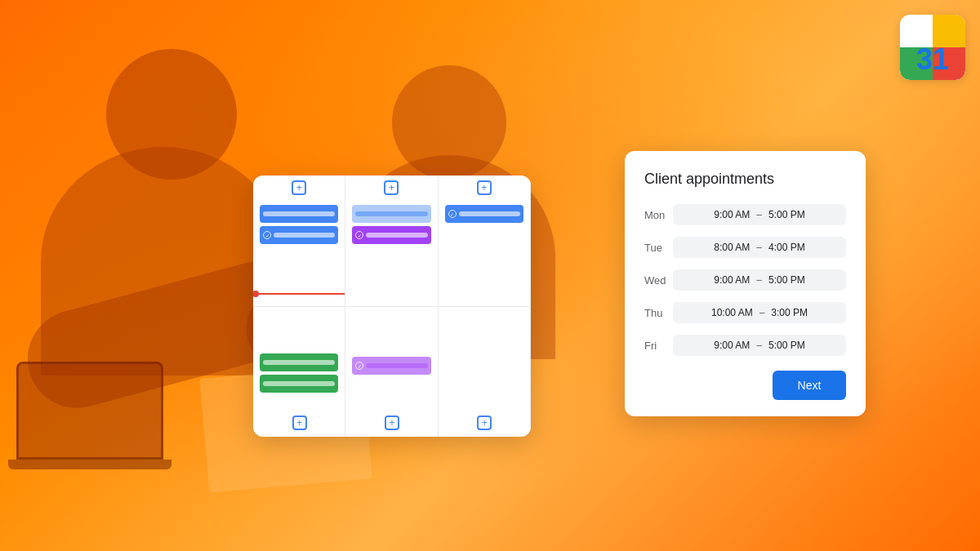 Image resolution: width=980 pixels, height=551 pixels. Describe the element at coordinates (299, 214) in the screenshot. I see `cal-event-bar` at that location.